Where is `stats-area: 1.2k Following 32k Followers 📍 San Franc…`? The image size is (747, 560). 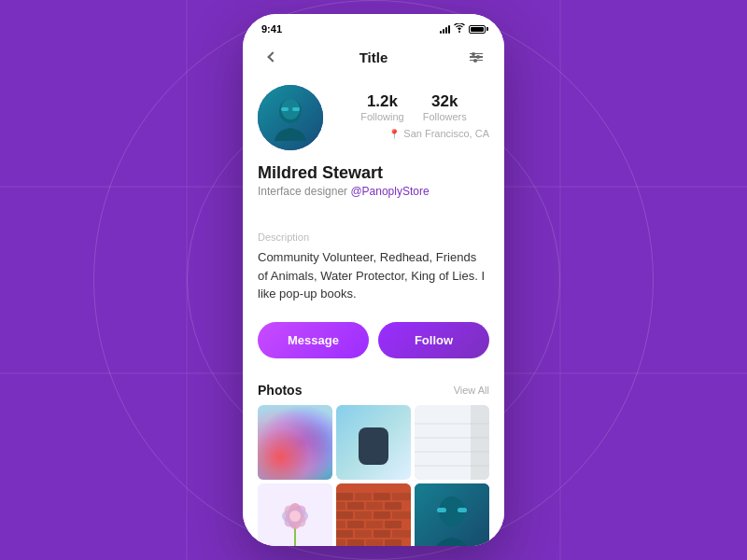
stats-area: 1.2k Following 32k Followers 📍 San Franc… is located at coordinates (414, 112).